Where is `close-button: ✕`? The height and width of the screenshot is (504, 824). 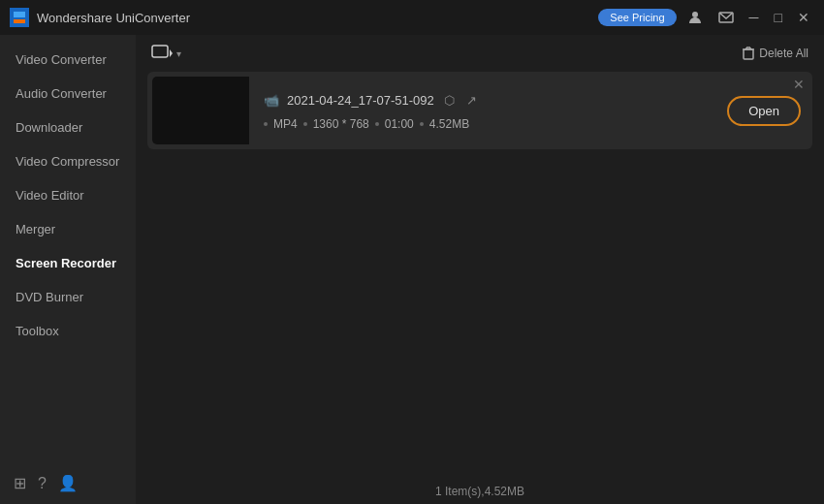 close-button: ✕ is located at coordinates (804, 17).